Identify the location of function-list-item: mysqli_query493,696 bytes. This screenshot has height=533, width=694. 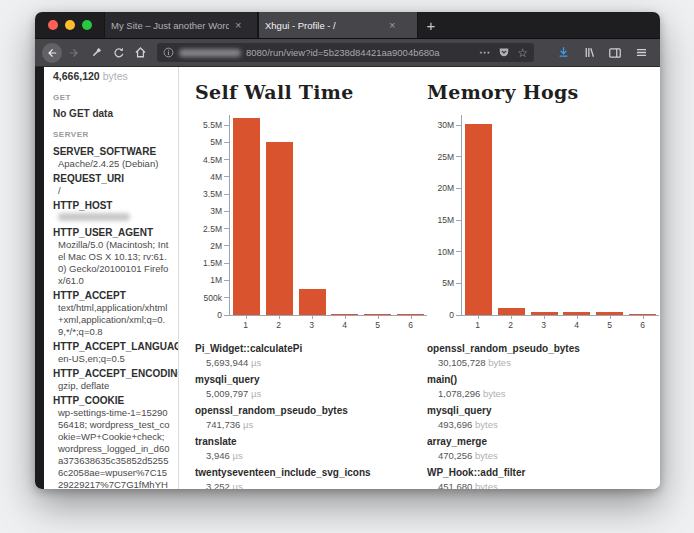
(543, 418).